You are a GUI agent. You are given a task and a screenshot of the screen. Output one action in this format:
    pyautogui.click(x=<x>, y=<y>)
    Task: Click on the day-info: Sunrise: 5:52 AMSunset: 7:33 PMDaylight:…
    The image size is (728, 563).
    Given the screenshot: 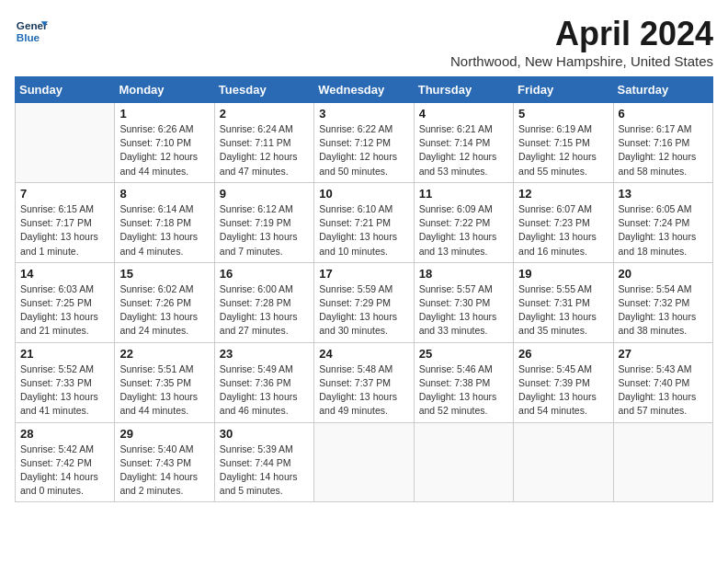 What is the action you would take?
    pyautogui.click(x=64, y=390)
    